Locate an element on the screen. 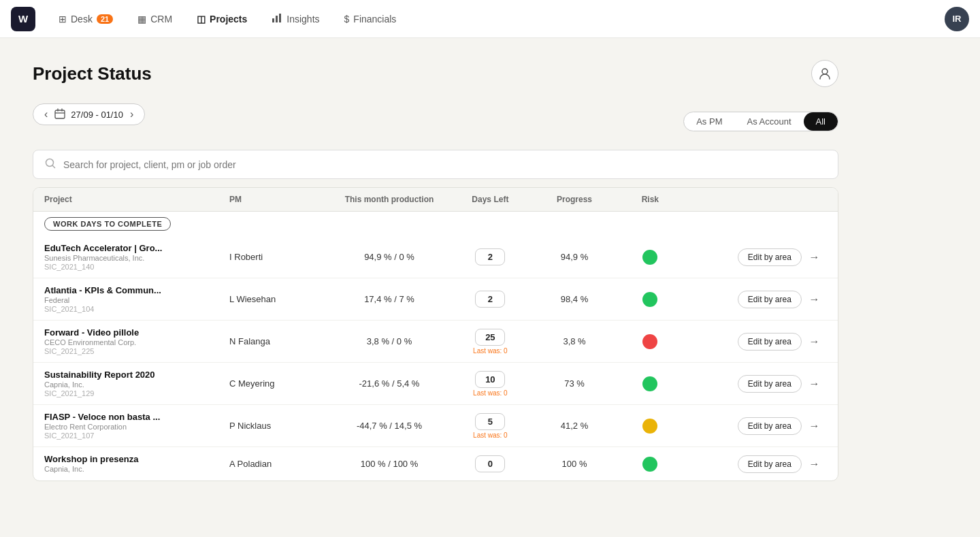 The width and height of the screenshot is (980, 537). prev-date-button: ‹ is located at coordinates (46, 114).